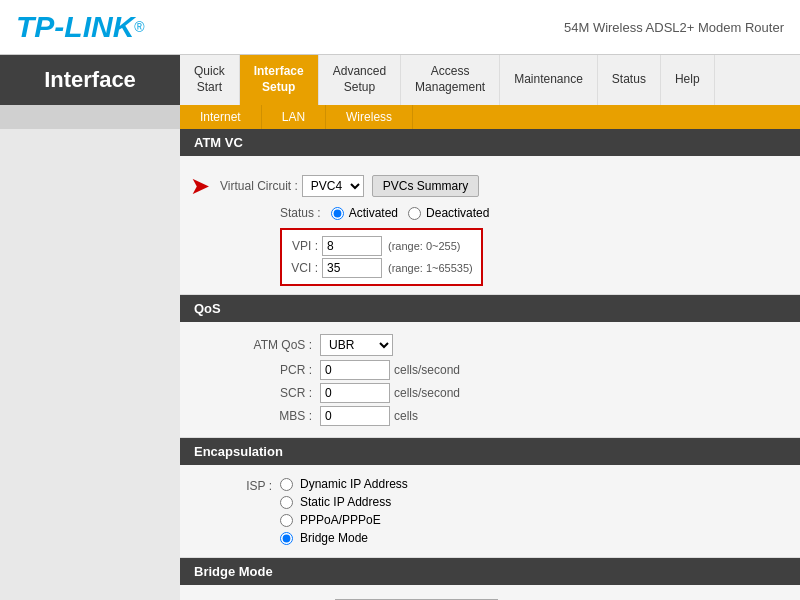 Image resolution: width=800 pixels, height=600 pixels. Describe the element at coordinates (382, 268) in the screenshot. I see `vci-row: VCI : (range: 1~65535)` at that location.